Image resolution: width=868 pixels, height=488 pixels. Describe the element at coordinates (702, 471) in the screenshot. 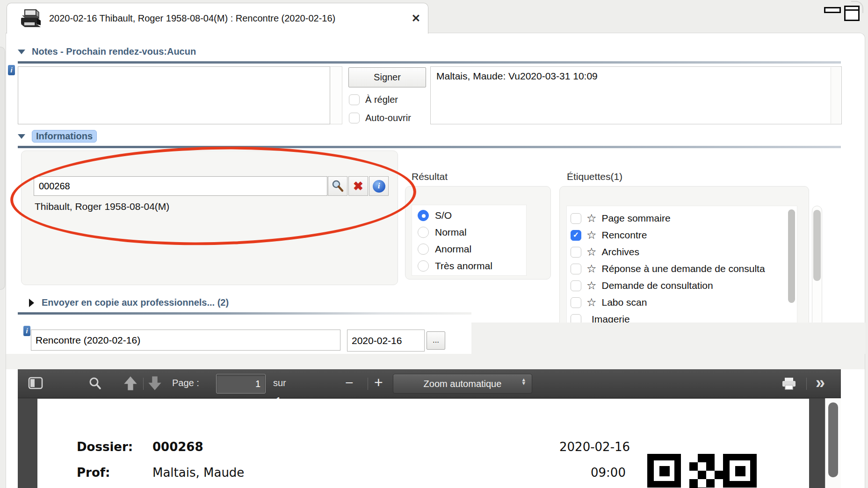

I see `qr-code` at that location.